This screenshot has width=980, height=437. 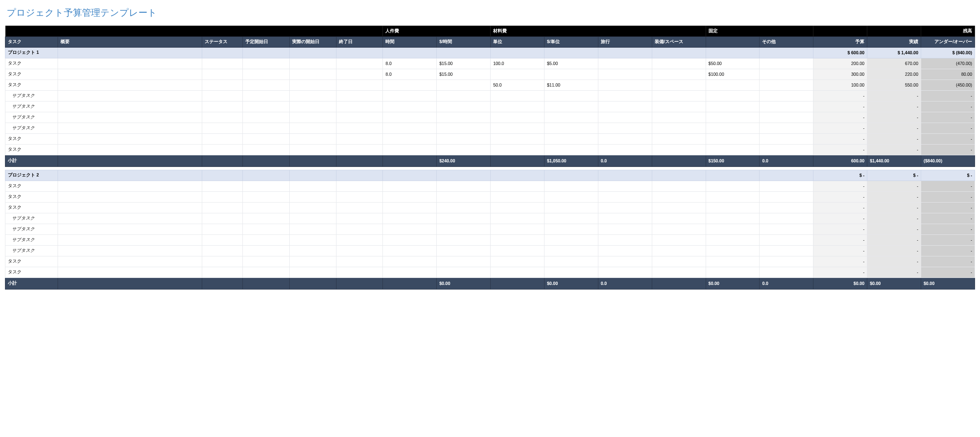 What do you see at coordinates (571, 63) in the screenshot?
I see `cell-per-unit: $5.00` at bounding box center [571, 63].